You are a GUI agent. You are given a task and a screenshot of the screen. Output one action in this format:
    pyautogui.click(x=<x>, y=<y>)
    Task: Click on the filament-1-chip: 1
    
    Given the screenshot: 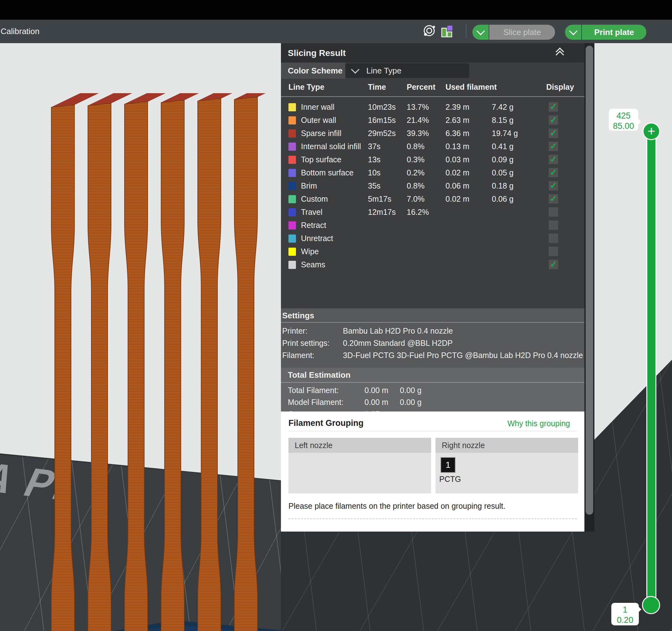 What is the action you would take?
    pyautogui.click(x=448, y=465)
    